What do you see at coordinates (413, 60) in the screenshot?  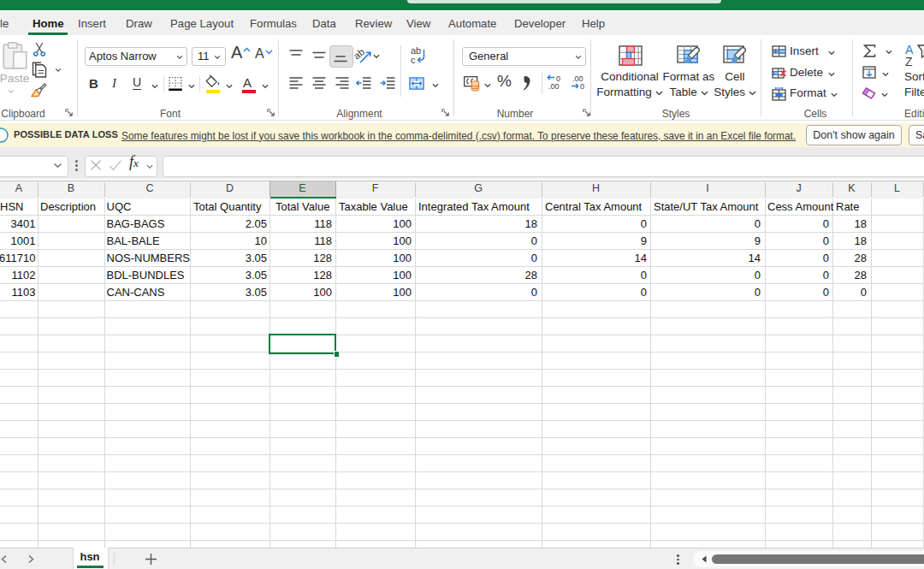 I see `svg-text: c` at bounding box center [413, 60].